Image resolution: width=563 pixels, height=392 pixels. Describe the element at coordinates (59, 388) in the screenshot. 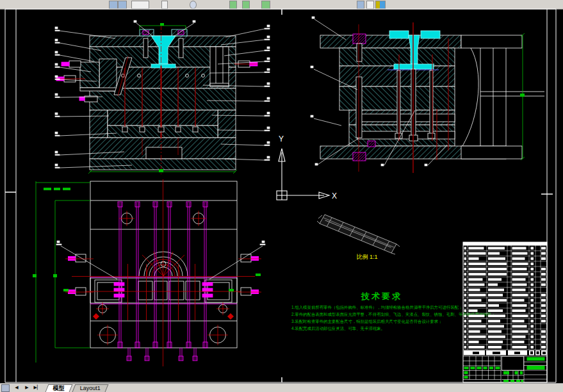

I see `tab-model: 模型` at that location.